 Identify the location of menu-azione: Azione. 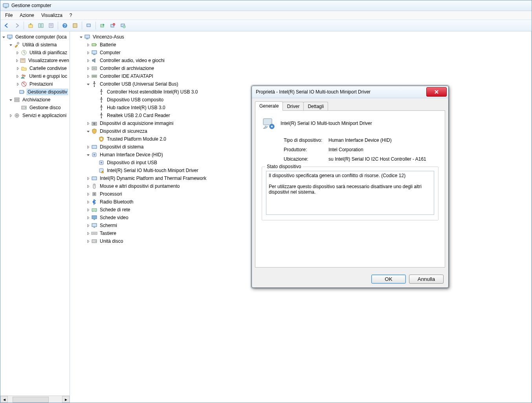
(27, 15).